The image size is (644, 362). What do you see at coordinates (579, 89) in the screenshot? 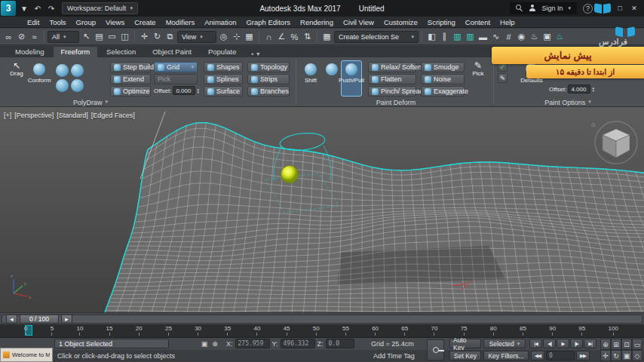
I see `offset-value: 4.000` at bounding box center [579, 89].